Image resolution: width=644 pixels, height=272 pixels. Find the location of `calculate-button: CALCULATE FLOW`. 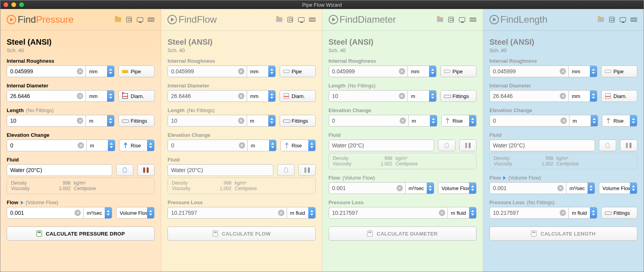

calculate-button: CALCULATE FLOW is located at coordinates (242, 234).